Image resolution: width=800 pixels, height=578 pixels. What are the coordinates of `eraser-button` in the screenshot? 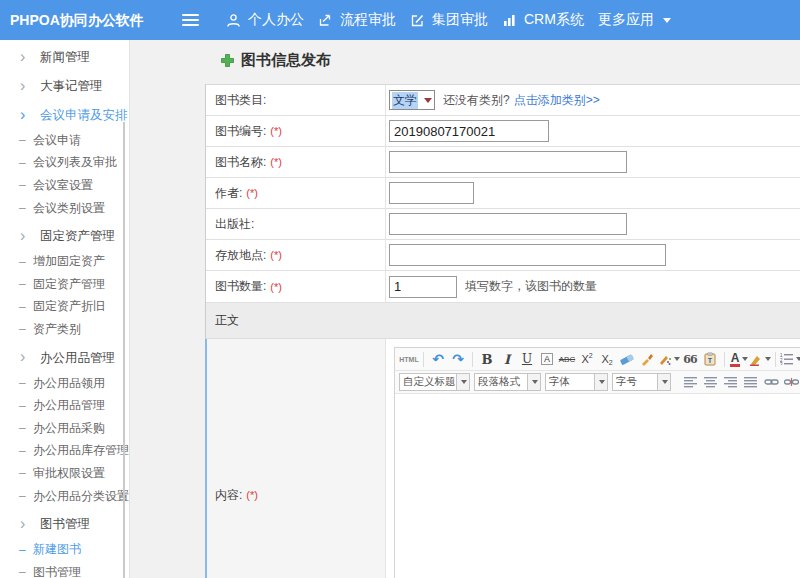 It's located at (627, 360).